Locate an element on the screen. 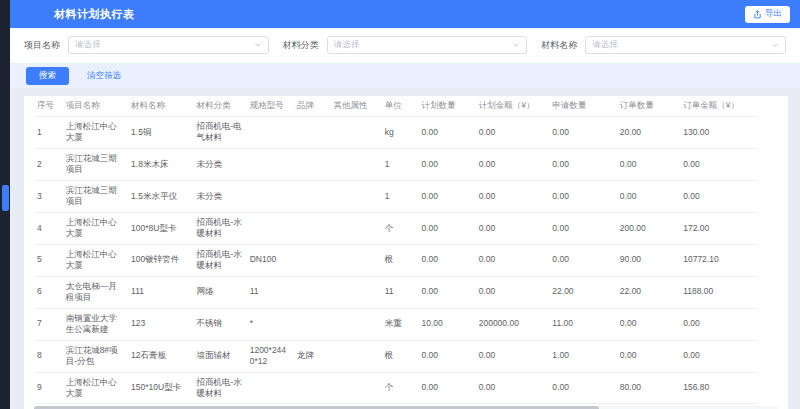  column-header: 规格型号 is located at coordinates (270, 106).